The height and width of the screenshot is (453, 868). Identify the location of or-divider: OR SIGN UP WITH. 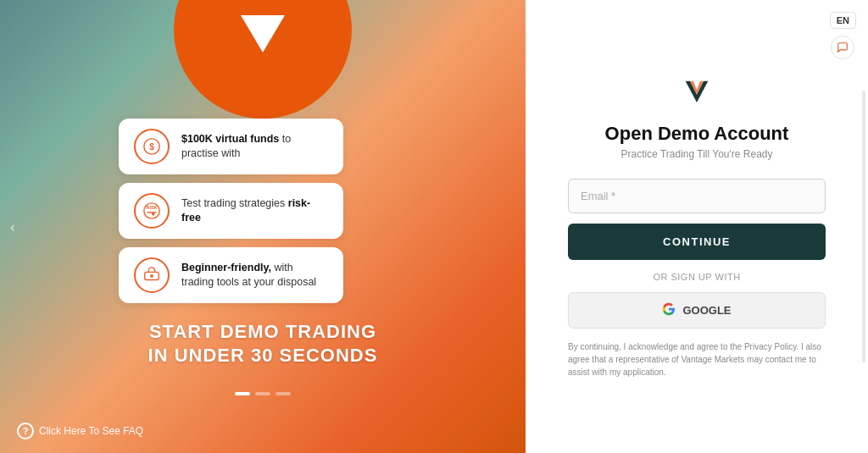
(697, 277).